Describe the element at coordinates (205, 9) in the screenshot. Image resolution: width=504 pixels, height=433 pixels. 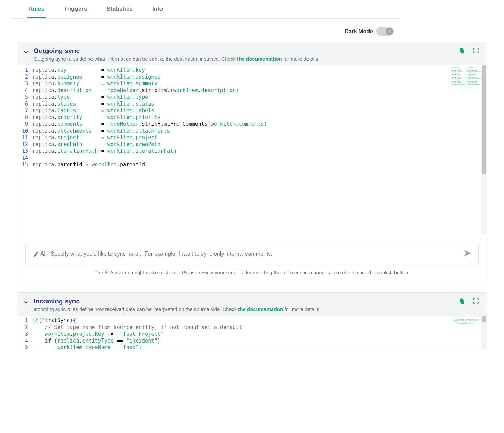
I see `tab-bar: RulesTriggersStatisticsInfo` at that location.